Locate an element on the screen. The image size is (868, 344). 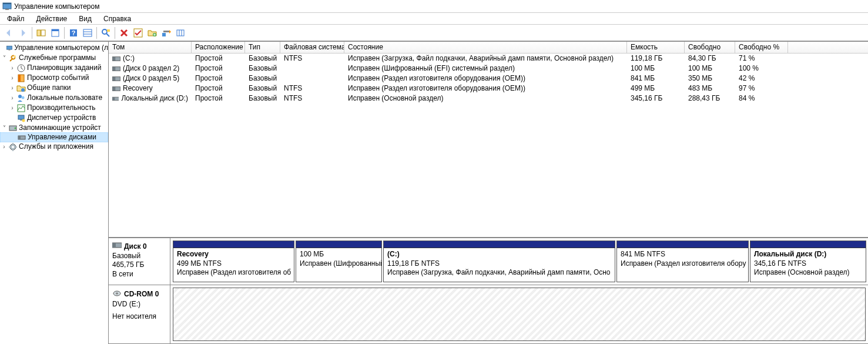
col-status: Состояние is located at coordinates (485, 47).